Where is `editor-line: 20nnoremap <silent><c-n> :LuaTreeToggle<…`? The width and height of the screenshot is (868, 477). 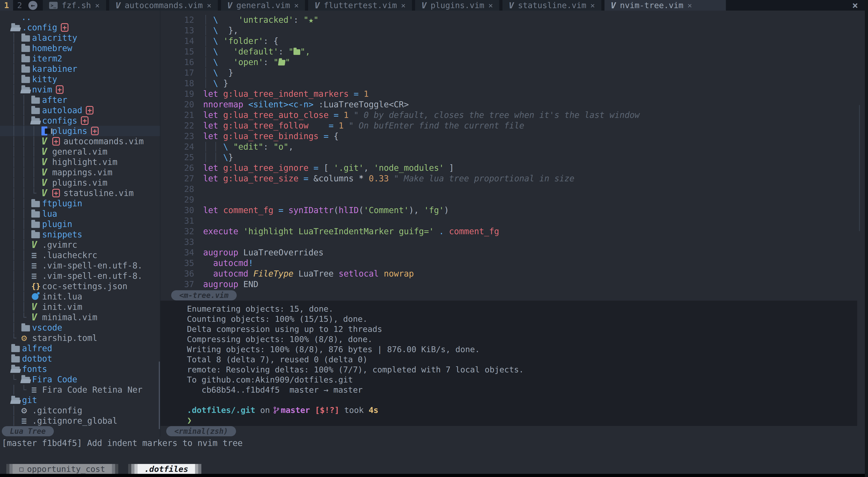 editor-line: 20nnoremap <silent><c-n> :LuaTreeToggle<… is located at coordinates (513, 104).